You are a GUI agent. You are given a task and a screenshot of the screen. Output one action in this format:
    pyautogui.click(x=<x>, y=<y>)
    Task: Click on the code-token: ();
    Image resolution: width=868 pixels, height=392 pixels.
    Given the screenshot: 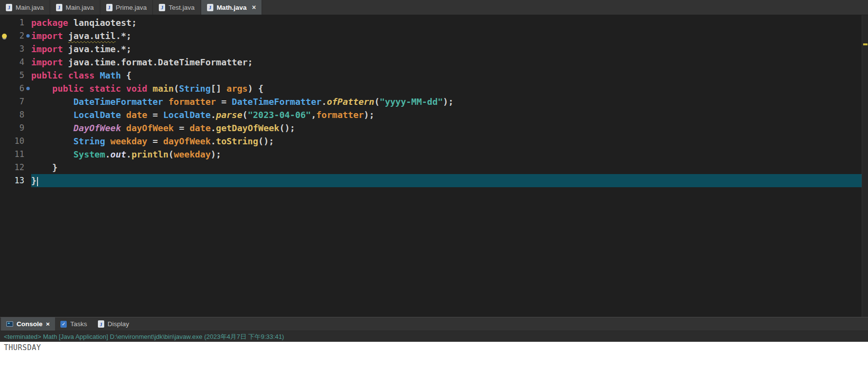 What is the action you would take?
    pyautogui.click(x=266, y=141)
    